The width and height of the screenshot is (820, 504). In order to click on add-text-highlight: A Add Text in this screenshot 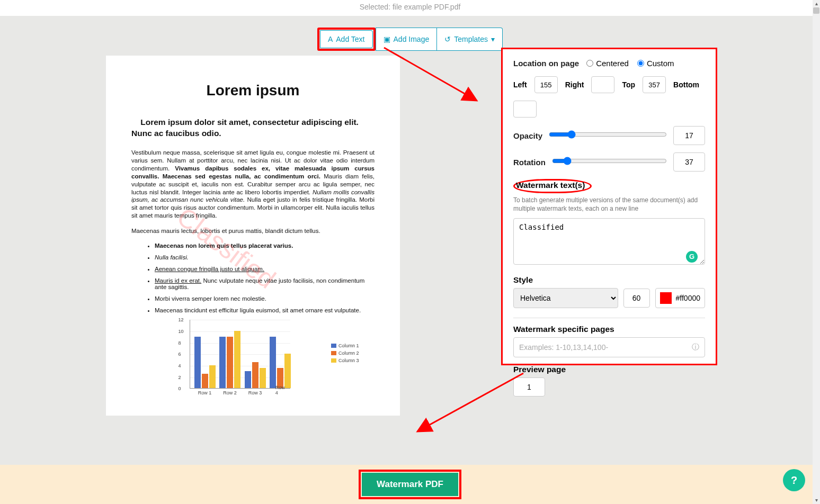, I will do `click(346, 39)`.